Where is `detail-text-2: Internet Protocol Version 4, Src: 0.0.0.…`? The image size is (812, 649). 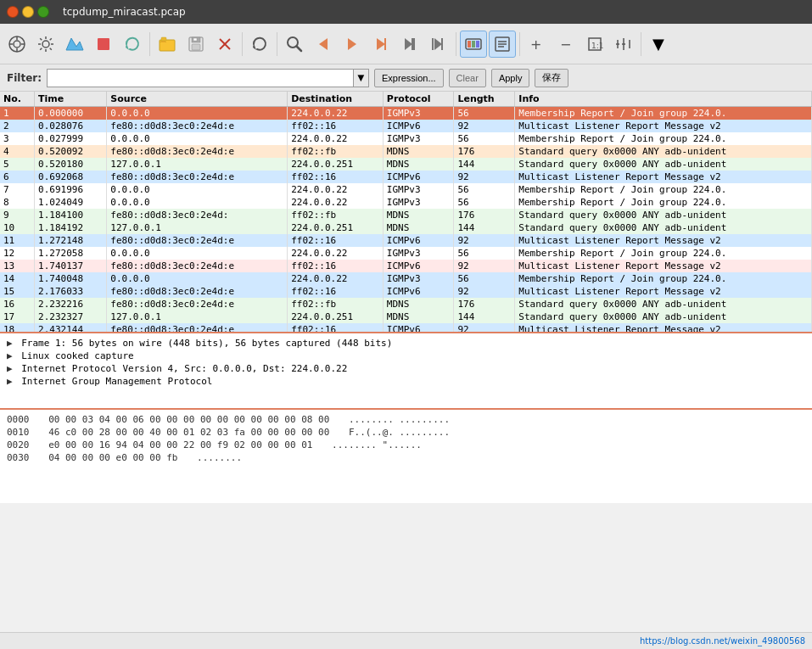
detail-text-2: Internet Protocol Version 4, Src: 0.0.0.… is located at coordinates (184, 368).